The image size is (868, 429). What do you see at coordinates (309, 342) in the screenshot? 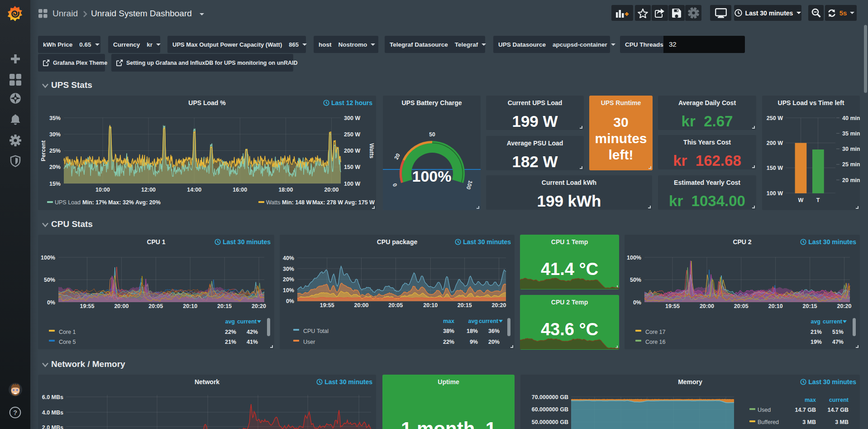
I see `svg-text: User` at bounding box center [309, 342].